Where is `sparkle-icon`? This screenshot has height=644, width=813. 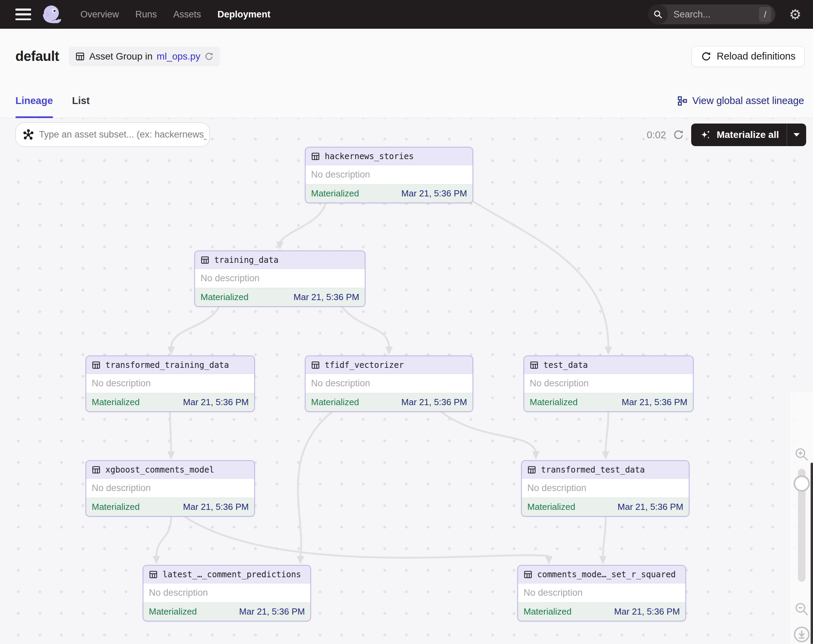
sparkle-icon is located at coordinates (706, 135).